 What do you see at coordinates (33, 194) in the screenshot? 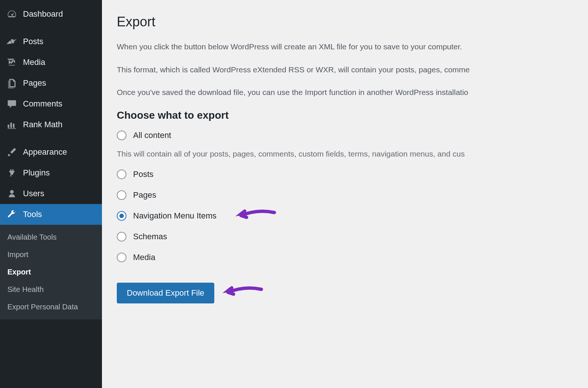
I see `menu-label: Users` at bounding box center [33, 194].